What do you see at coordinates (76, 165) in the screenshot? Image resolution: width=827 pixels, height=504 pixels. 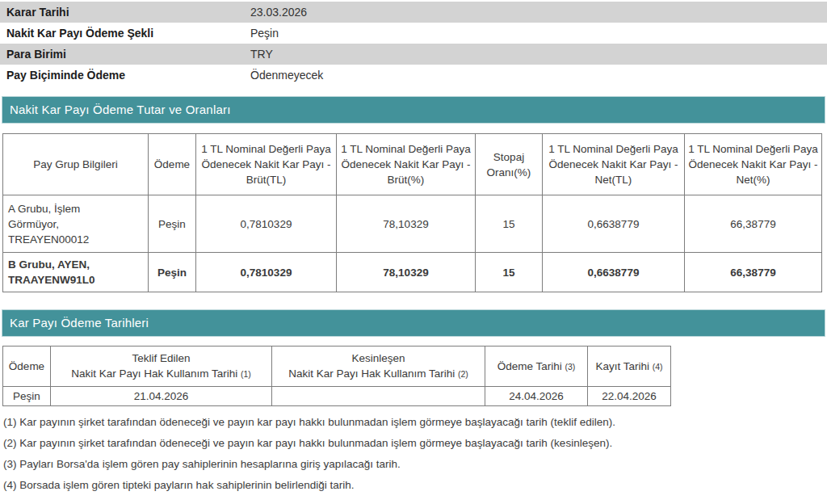 I see `col-header-pay-grup: Pay Grup Bilgileri` at bounding box center [76, 165].